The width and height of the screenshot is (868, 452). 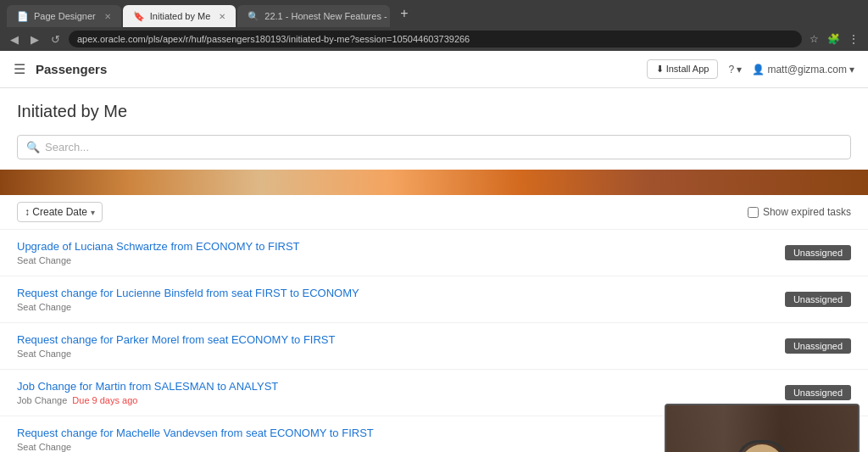 What do you see at coordinates (434, 70) in the screenshot?
I see `app-header: ☰ Passengers ⬇ Install App ? ▾ 👤 matt@gi…` at bounding box center [434, 70].